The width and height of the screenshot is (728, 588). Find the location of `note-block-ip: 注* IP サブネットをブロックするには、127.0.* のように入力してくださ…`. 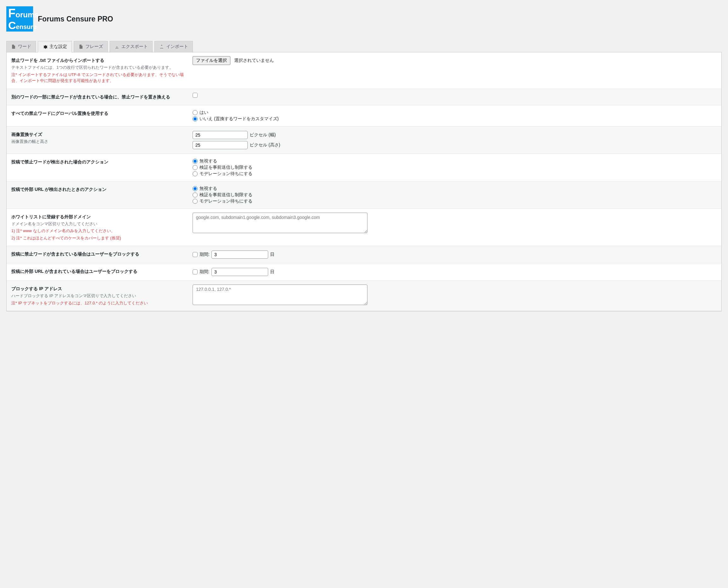

note-block-ip: 注* IP サブネットをブロックするには、127.0.* のように入力してくださ… is located at coordinates (99, 303).